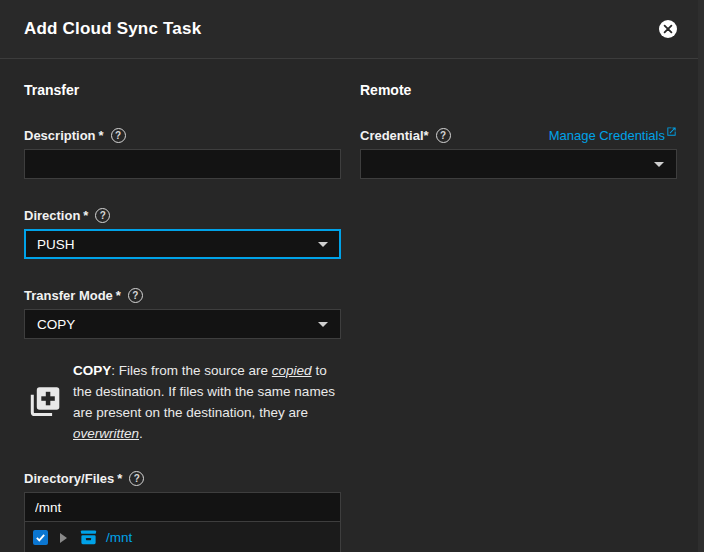 The width and height of the screenshot is (704, 552). What do you see at coordinates (182, 402) in the screenshot?
I see `mode-info: COPY: Files from the source are copied t…` at bounding box center [182, 402].